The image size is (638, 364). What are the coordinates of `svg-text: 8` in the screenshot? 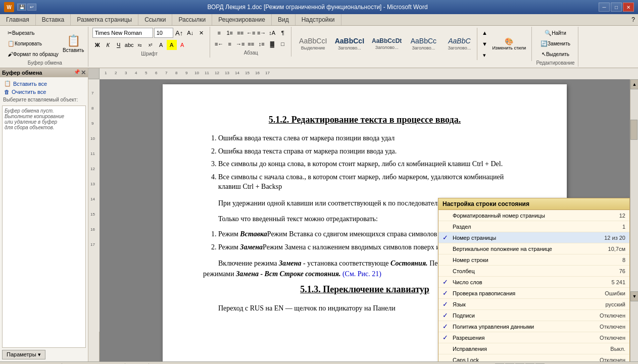 It's located at (177, 73).